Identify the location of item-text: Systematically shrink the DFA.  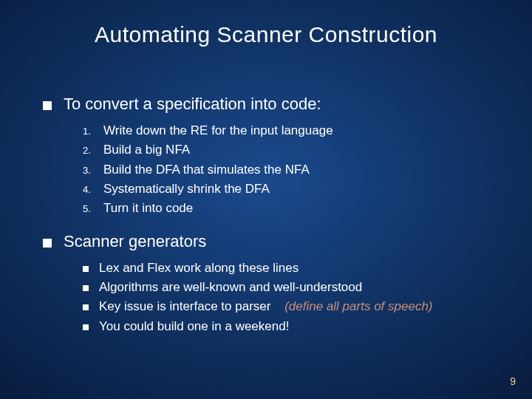
(186, 189).